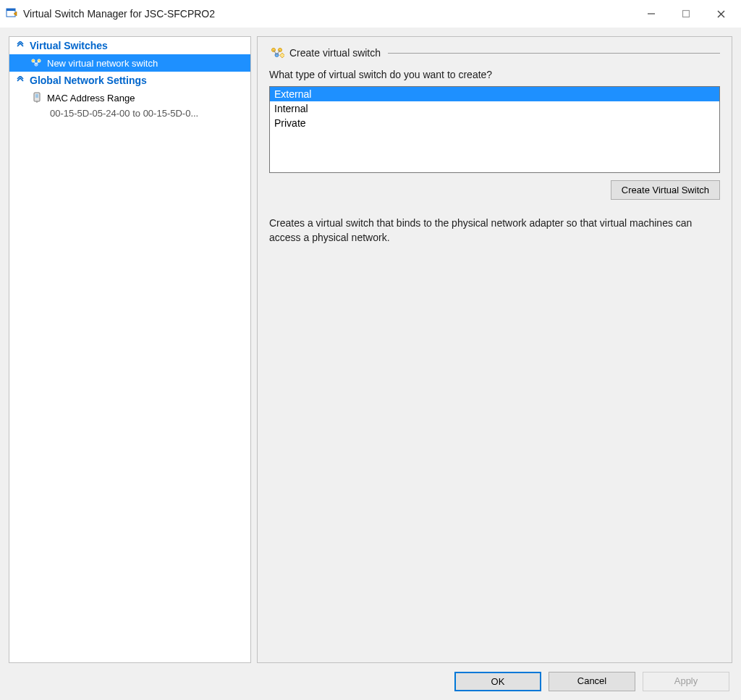 The width and height of the screenshot is (741, 700). Describe the element at coordinates (335, 53) in the screenshot. I see `section-title: Create virtual switch` at that location.